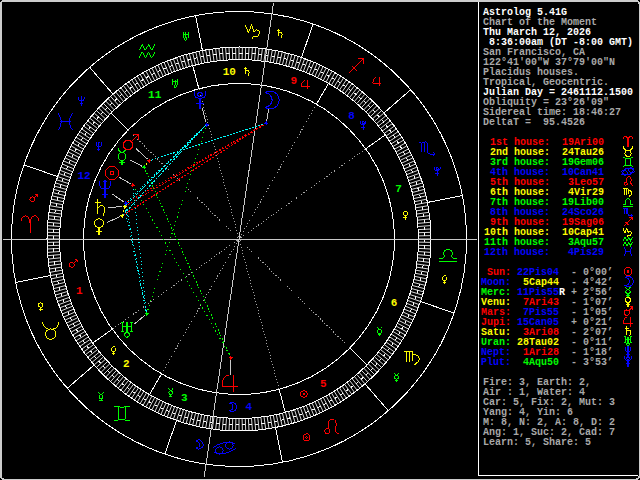  What do you see at coordinates (248, 407) in the screenshot?
I see `svg-text: 4` at bounding box center [248, 407].